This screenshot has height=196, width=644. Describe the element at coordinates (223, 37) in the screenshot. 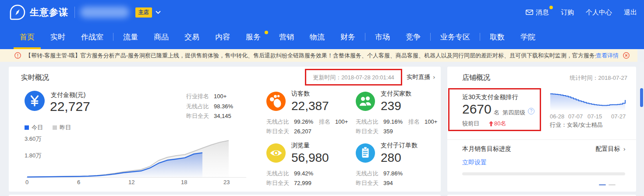

I see `nav-item-content: 内容` at that location.